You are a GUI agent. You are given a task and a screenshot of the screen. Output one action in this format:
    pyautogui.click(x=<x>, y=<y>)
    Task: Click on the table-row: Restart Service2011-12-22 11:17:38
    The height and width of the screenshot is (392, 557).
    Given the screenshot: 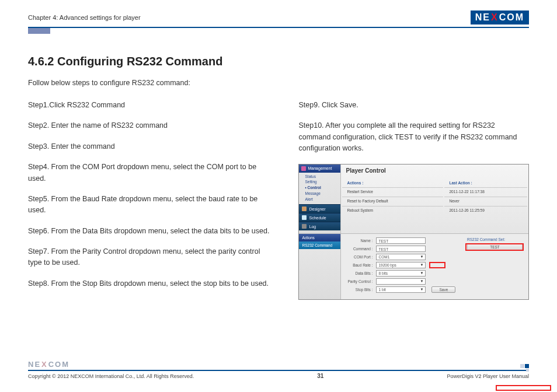 What is the action you would take?
    pyautogui.click(x=434, y=191)
    